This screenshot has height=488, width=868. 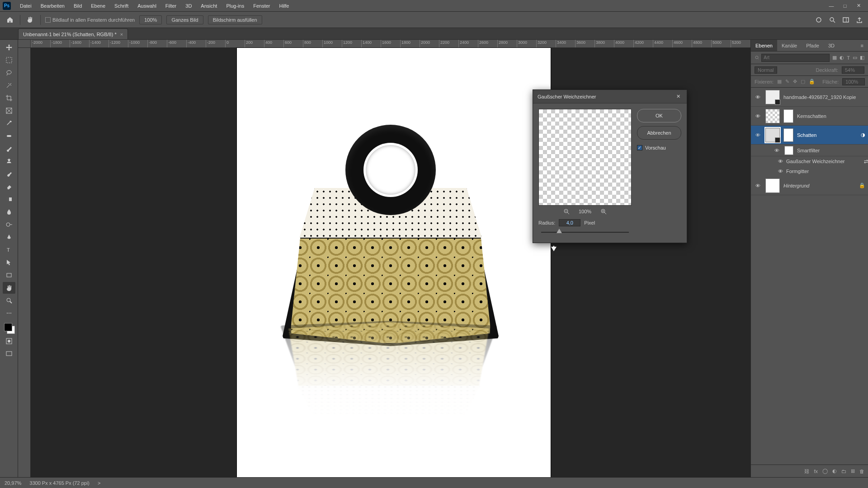 I want to click on layer-row: 👁 Kernschatten, so click(x=809, y=116).